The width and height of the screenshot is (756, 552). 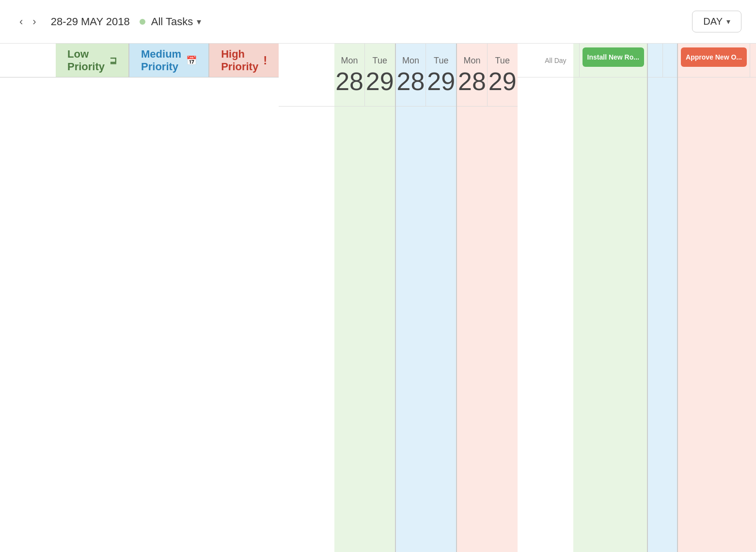 I want to click on tasks-label: All Tasks, so click(x=172, y=22).